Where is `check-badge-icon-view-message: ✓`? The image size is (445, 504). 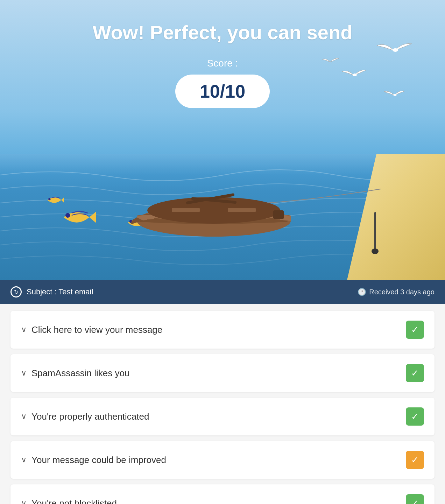 check-badge-icon-view-message: ✓ is located at coordinates (415, 330).